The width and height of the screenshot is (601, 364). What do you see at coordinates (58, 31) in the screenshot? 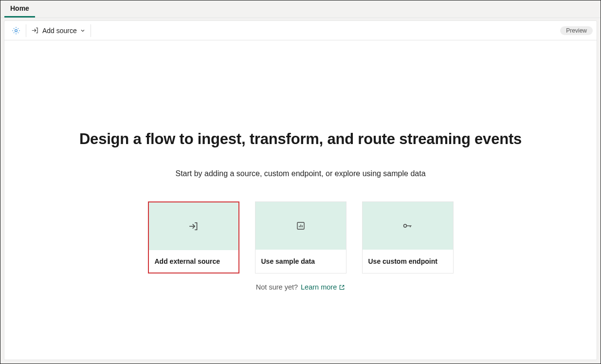
I see `add-source-button: Add source` at bounding box center [58, 31].